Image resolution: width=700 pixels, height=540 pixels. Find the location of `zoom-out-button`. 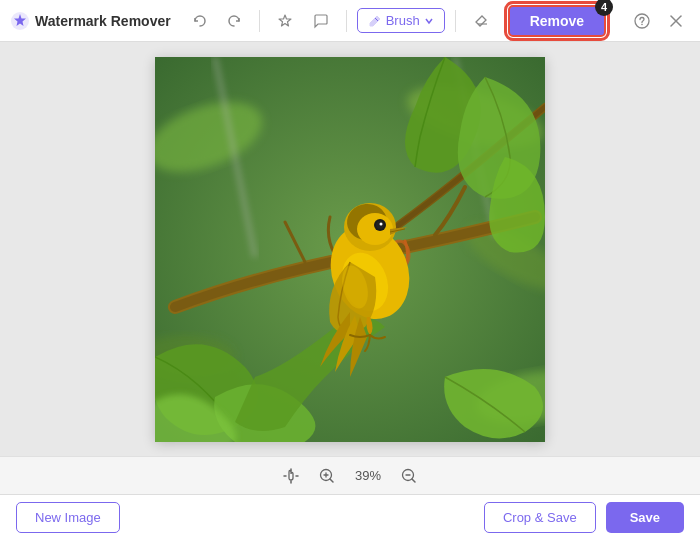

zoom-out-button is located at coordinates (409, 476).